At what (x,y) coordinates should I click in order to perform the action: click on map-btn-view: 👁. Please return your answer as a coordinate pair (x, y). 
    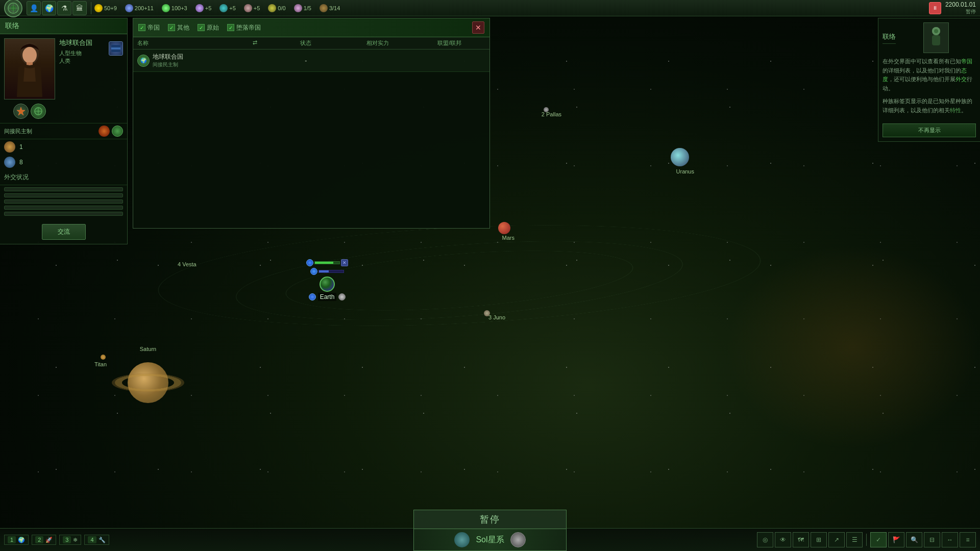
    Looking at the image, I should click on (783, 540).